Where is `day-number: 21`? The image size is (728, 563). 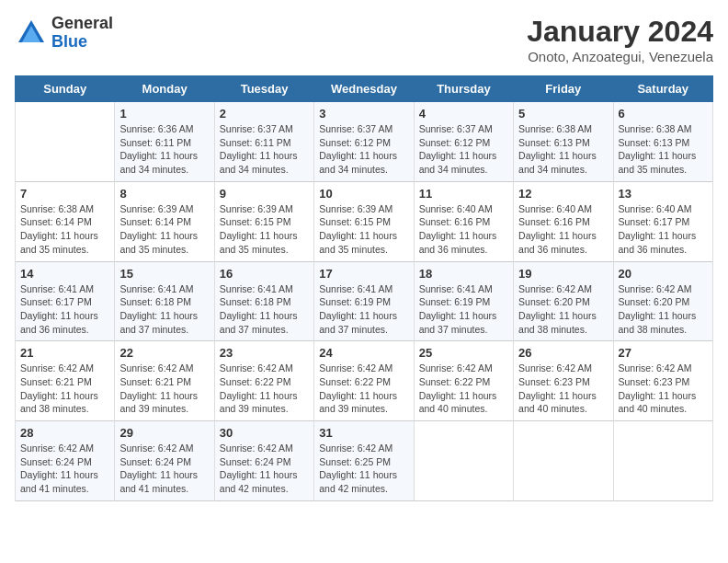 day-number: 21 is located at coordinates (64, 353).